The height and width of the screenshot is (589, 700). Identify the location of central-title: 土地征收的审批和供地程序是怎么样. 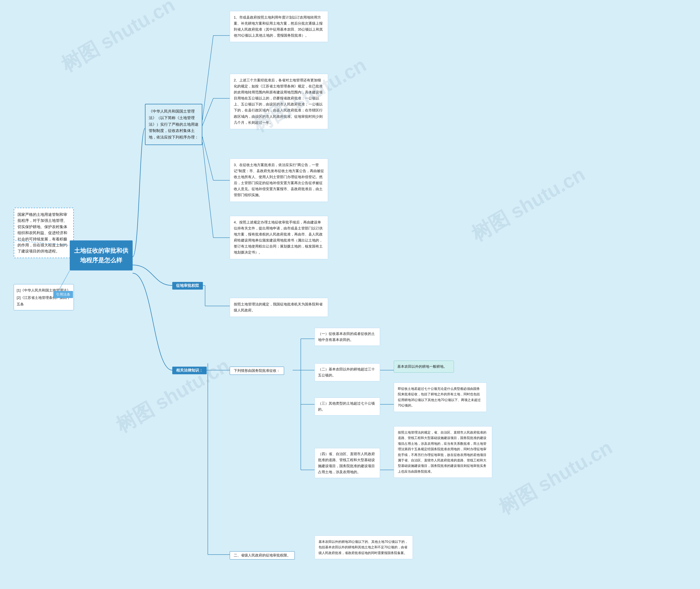
(101, 255).